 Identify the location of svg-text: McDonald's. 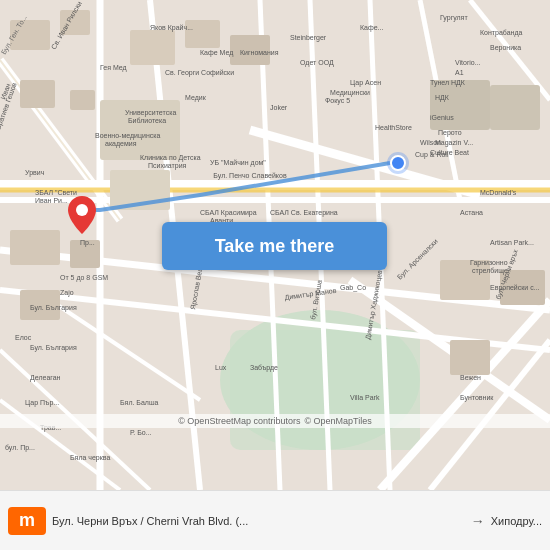
(498, 192).